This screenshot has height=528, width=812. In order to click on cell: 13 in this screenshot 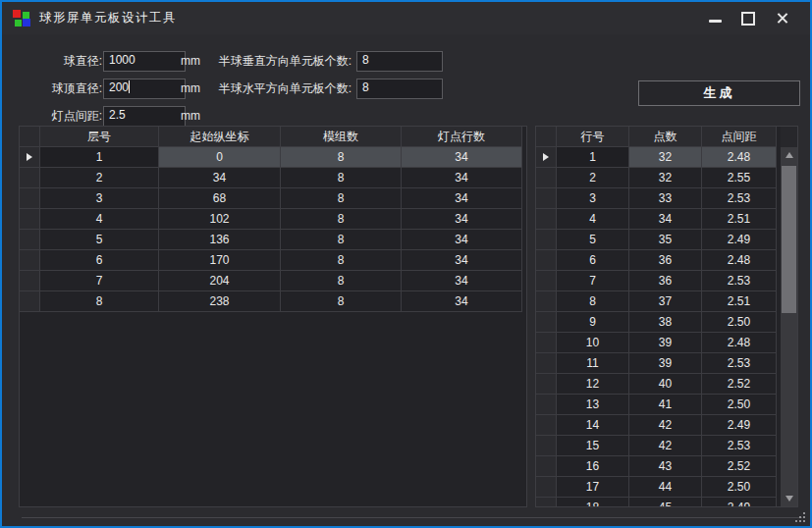, I will do `click(593, 404)`.